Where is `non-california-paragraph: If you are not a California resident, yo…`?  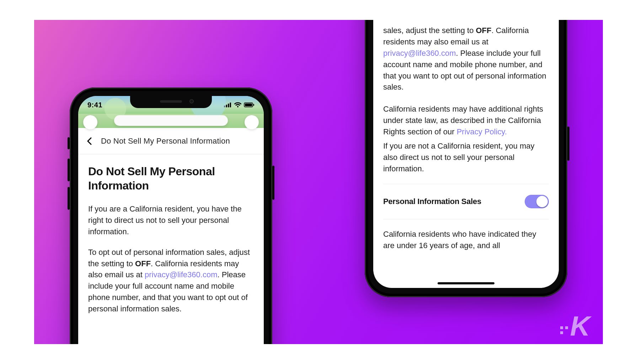
non-california-paragraph: If you are not a California resident, yo… is located at coordinates (466, 157).